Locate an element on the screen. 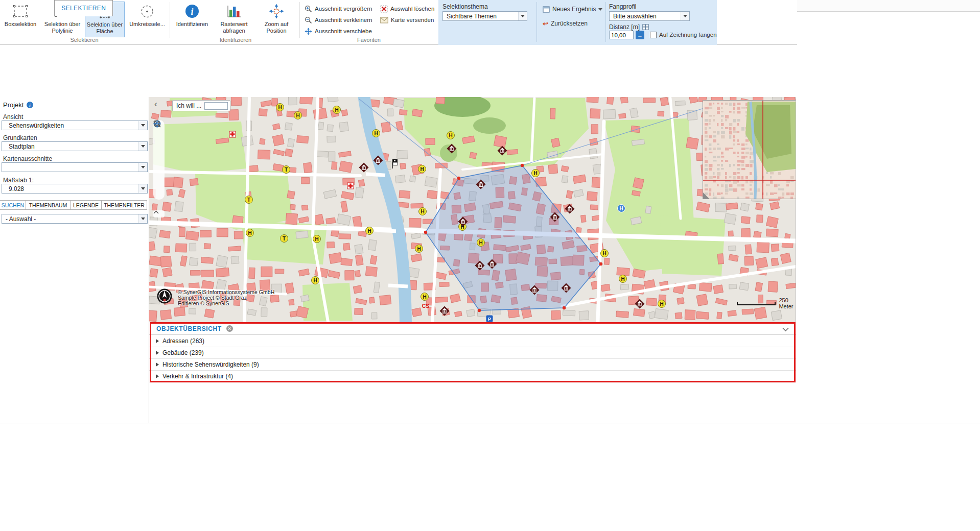 The width and height of the screenshot is (980, 531). map-marker-parking: P is located at coordinates (489, 319).